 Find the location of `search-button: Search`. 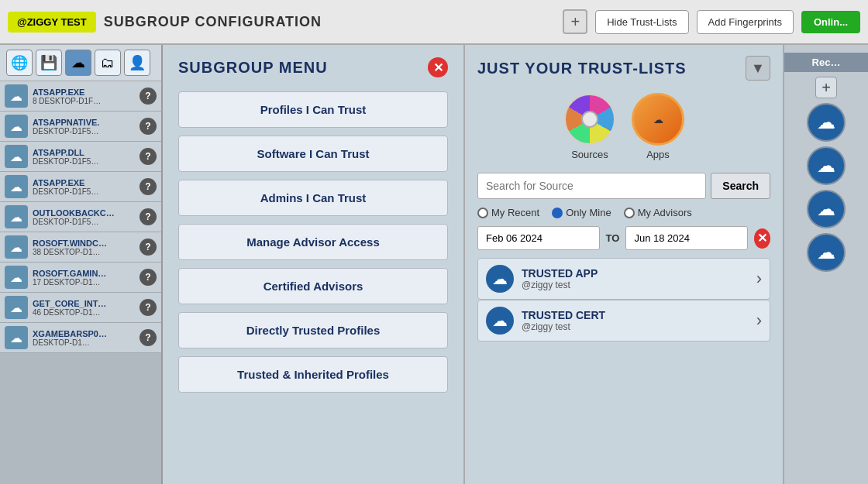

search-button: Search is located at coordinates (741, 186).